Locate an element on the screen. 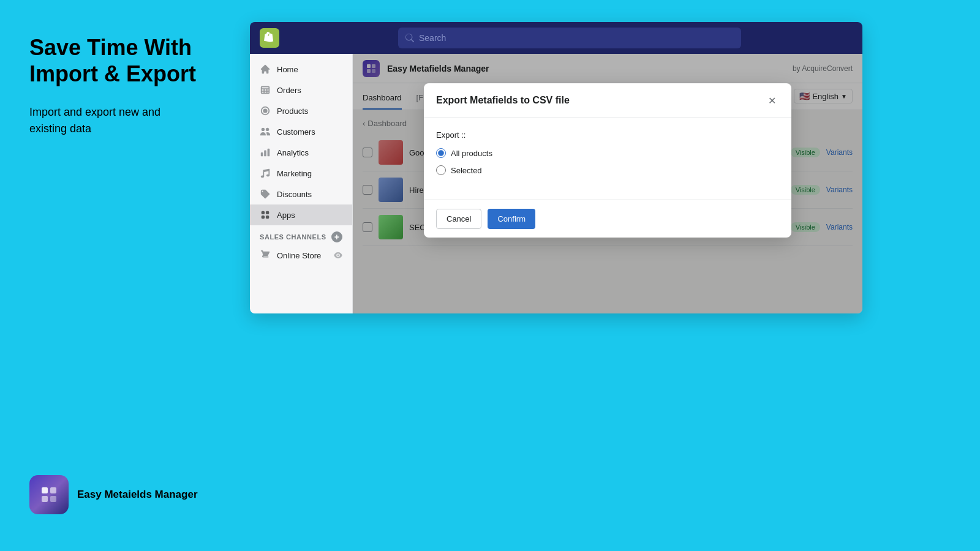 The height and width of the screenshot is (551, 980). option-selected-label: Selected is located at coordinates (467, 170).